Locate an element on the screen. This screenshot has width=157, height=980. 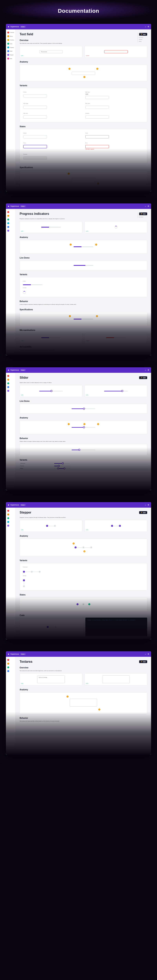
sidebar-item: Button is located at coordinates (11, 36).